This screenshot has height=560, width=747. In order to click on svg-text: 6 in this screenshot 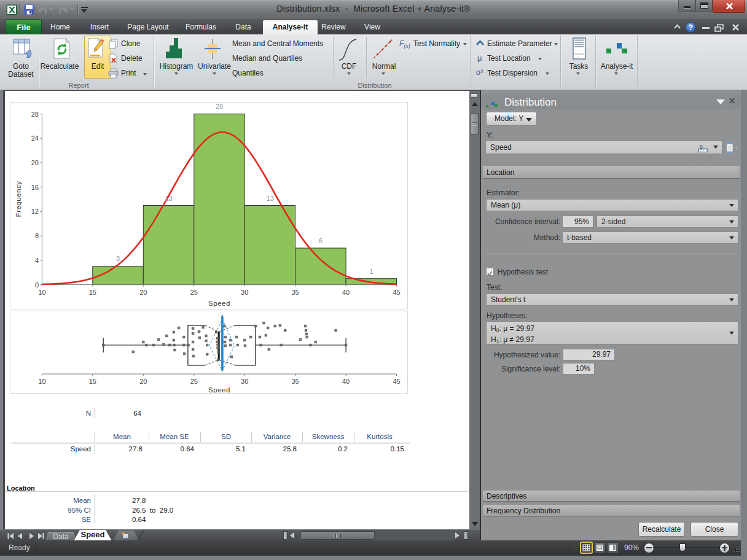, I will do `click(321, 241)`.